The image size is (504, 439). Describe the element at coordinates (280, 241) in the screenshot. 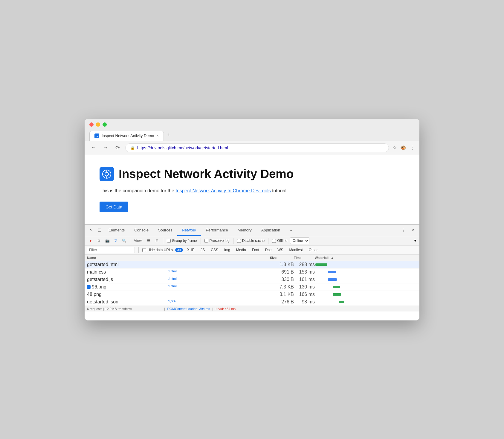

I see `offline-checkbox: Offline` at that location.